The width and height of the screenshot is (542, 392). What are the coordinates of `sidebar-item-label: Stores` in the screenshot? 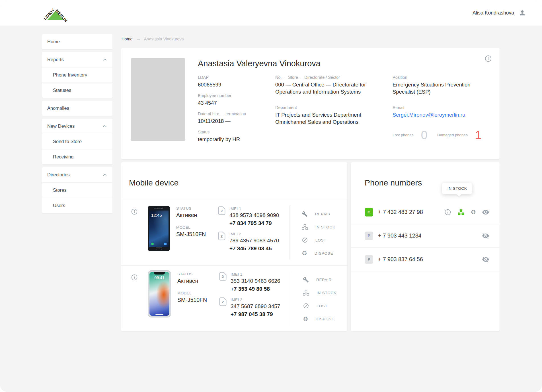 It's located at (60, 190).